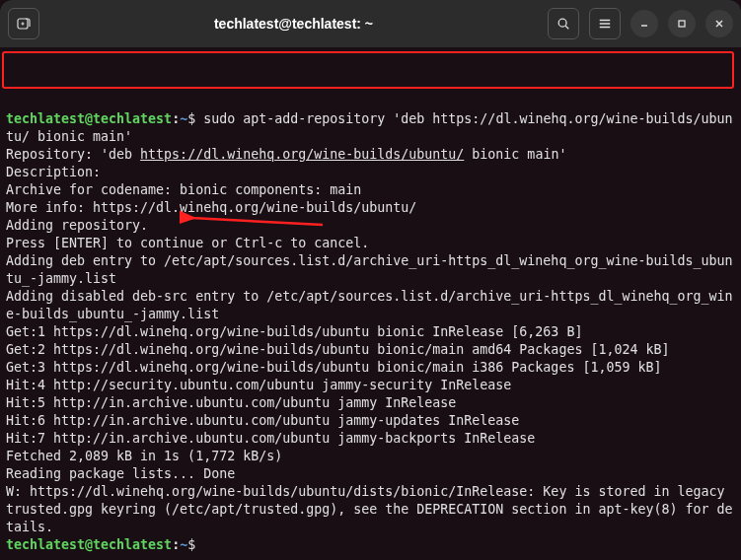 Image resolution: width=741 pixels, height=560 pixels. I want to click on terminal-line: Repository: 'deb https://dl.winehq.org/w…, so click(286, 154).